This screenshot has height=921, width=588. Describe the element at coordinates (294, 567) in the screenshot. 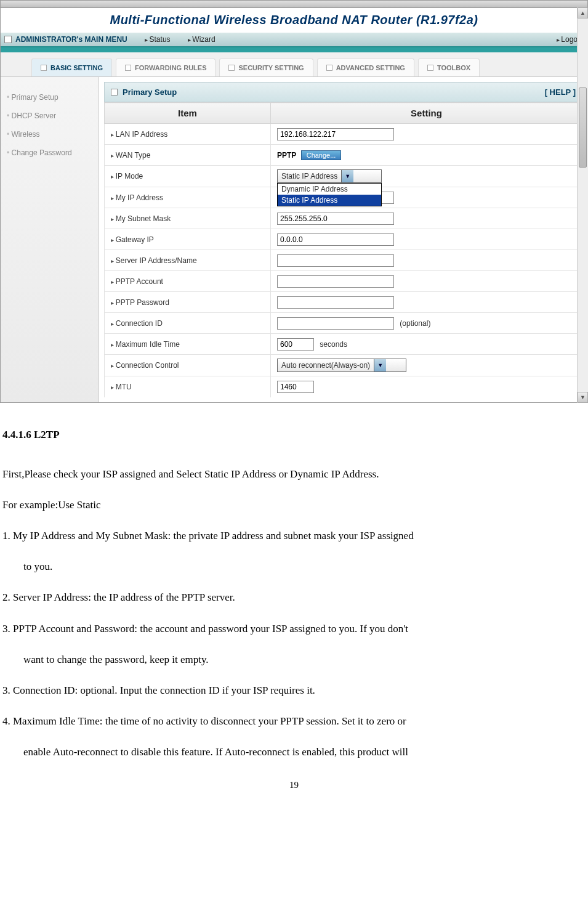

I see `doc-list-item-cont: to you.` at that location.